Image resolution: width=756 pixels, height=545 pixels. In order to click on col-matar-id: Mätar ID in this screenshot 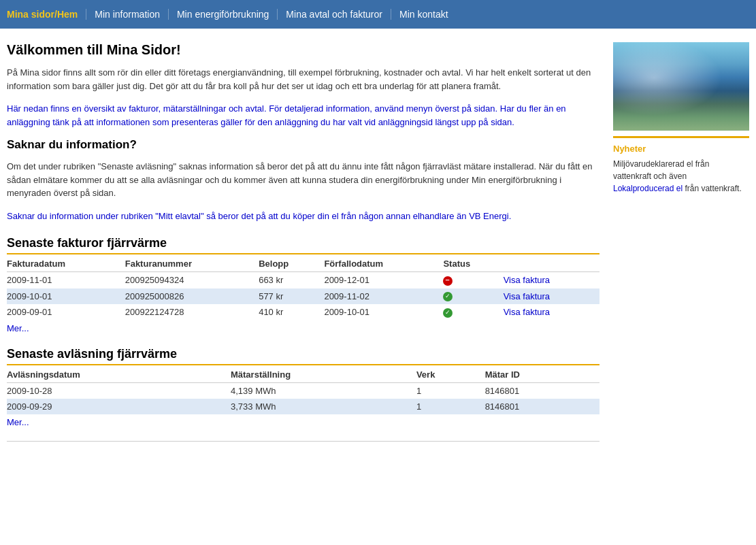, I will do `click(542, 375)`.